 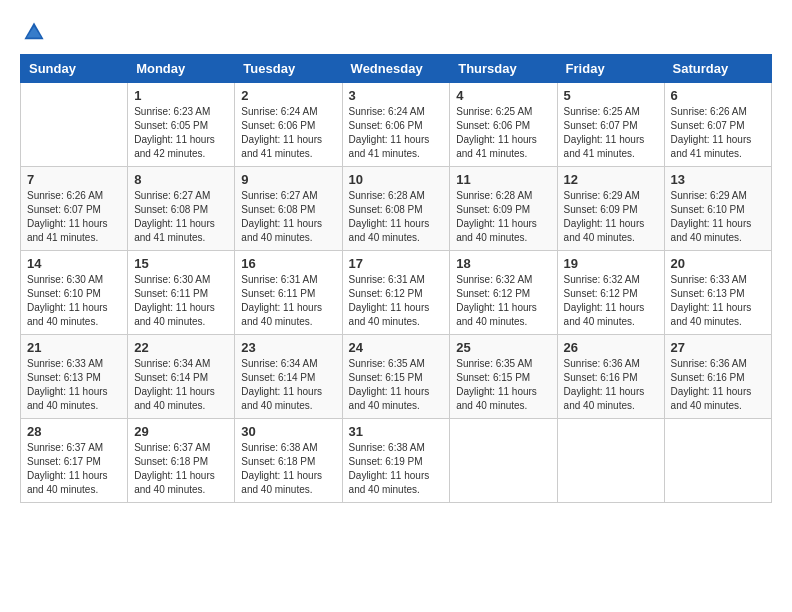 I want to click on day-info: Sunrise: 6:26 AMSunset: 6:07 PMDaylight:…, so click(x=74, y=217).